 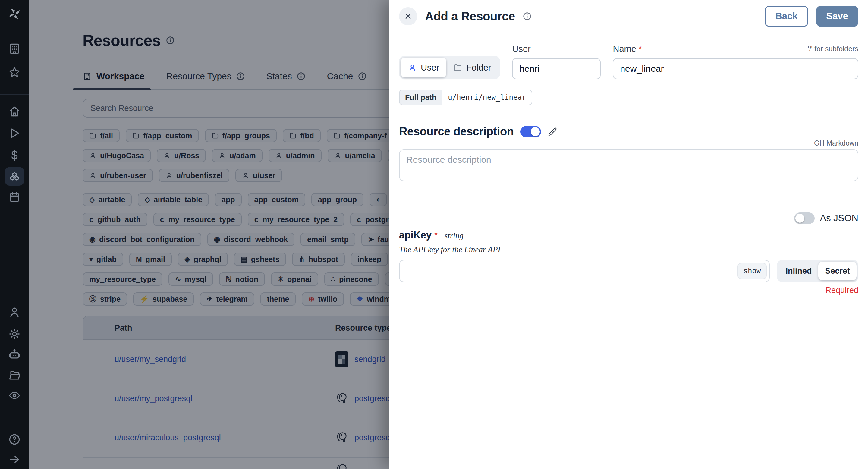 What do you see at coordinates (421, 97) in the screenshot?
I see `full-path-label: Full path` at bounding box center [421, 97].